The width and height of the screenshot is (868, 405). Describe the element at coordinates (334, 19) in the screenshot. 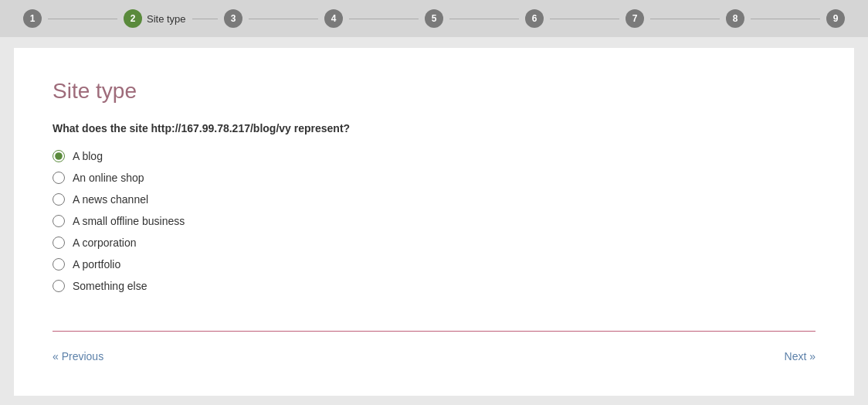

I see `step-circle-4: 4` at that location.